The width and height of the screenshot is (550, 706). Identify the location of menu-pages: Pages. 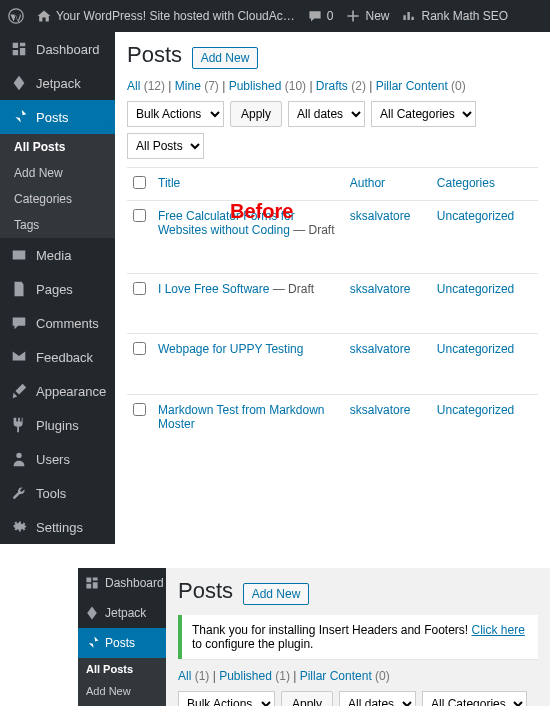
(58, 289).